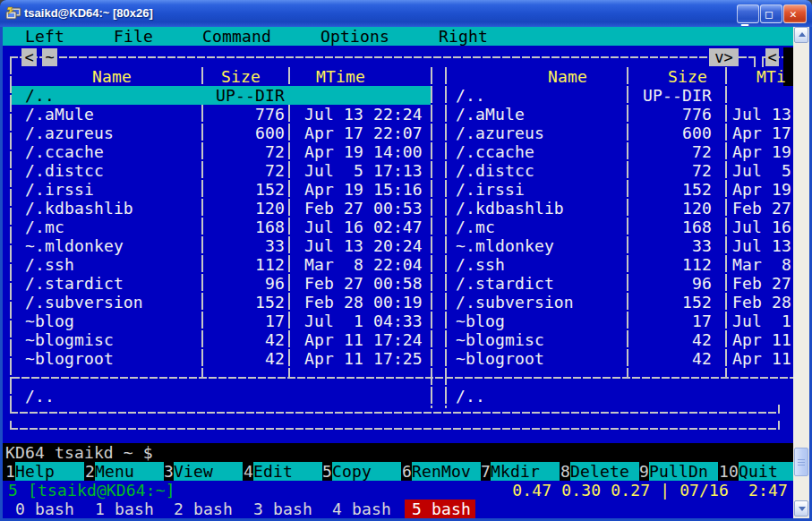 This screenshot has width=812, height=521. Describe the element at coordinates (650, 491) in the screenshot. I see `load-and-clock: 0.47 0.30 0.27 | 07/16 2:47` at that location.